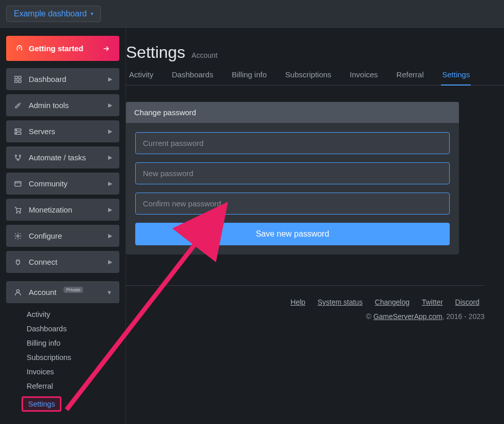 This screenshot has height=424, width=504. What do you see at coordinates (249, 75) in the screenshot?
I see `tab-billing: Billing info` at bounding box center [249, 75].